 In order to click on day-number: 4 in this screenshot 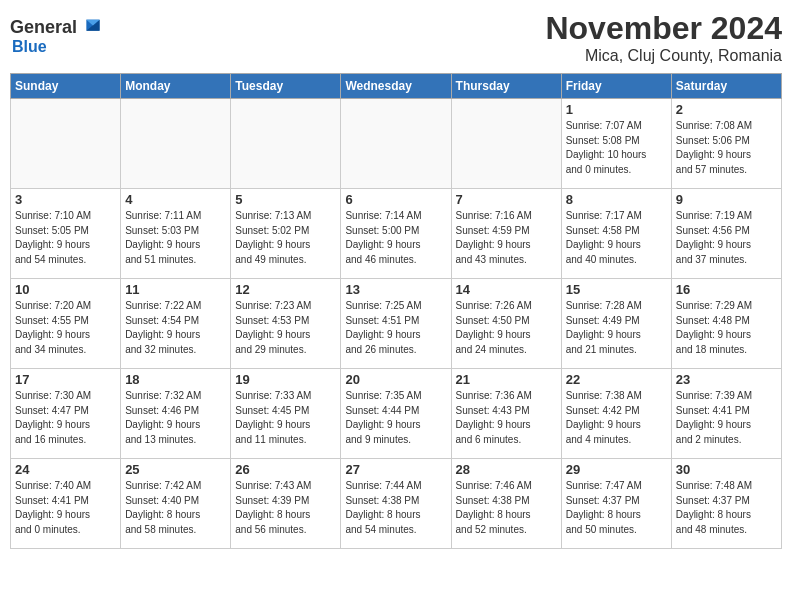, I will do `click(176, 200)`.